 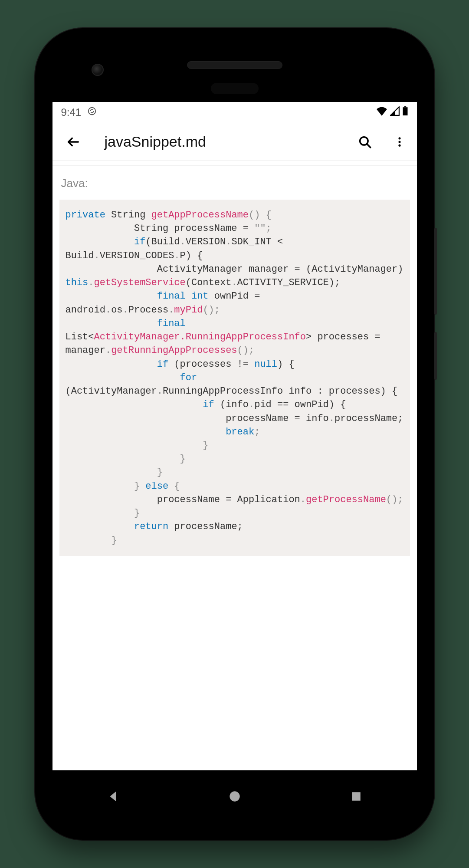 I want to click on sensor-pill, so click(x=235, y=89).